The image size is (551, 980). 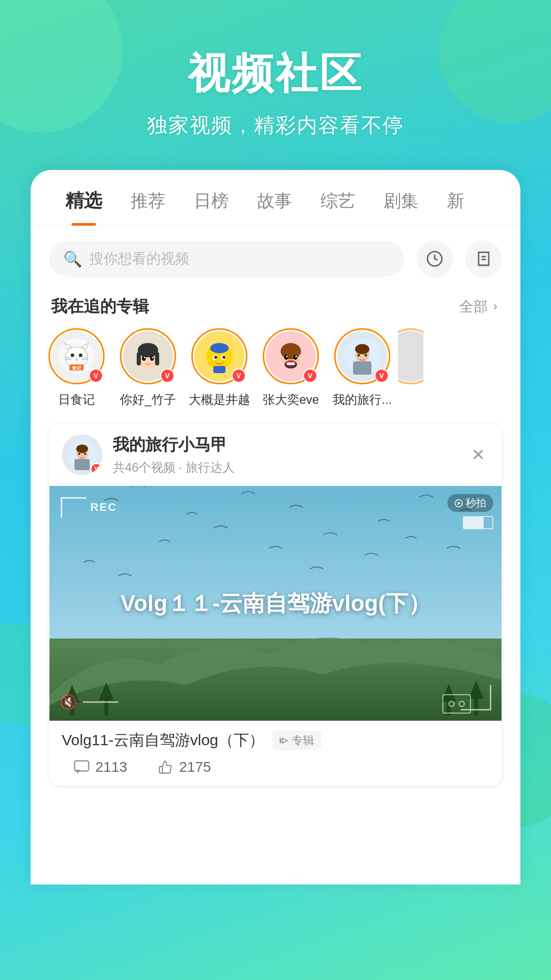 I want to click on vip-badge-3: V, so click(x=239, y=376).